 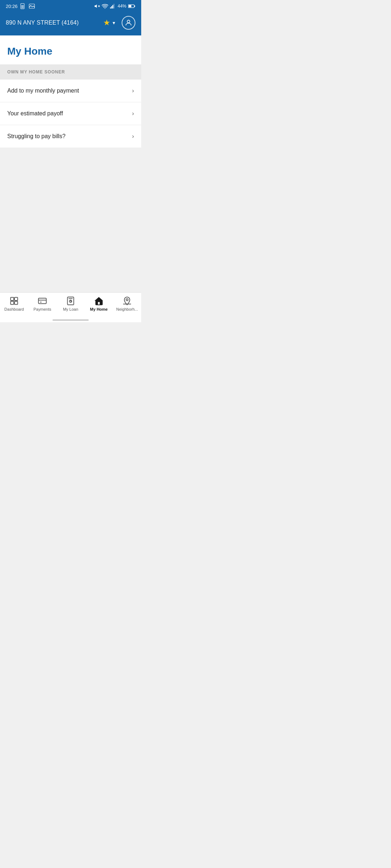 What do you see at coordinates (53, 23) in the screenshot?
I see `property-address: 890 N ANY STREET (4164)` at bounding box center [53, 23].